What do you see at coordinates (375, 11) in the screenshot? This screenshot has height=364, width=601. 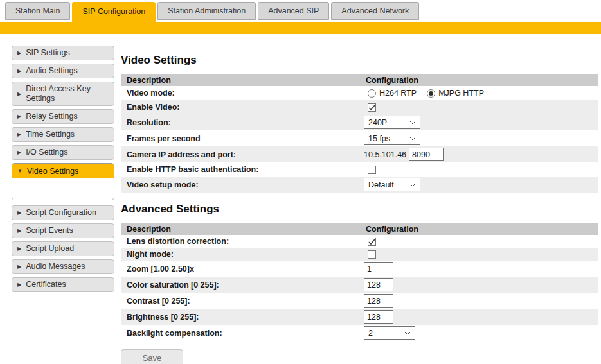 I see `tab-advanced-network: Advanced Network` at bounding box center [375, 11].